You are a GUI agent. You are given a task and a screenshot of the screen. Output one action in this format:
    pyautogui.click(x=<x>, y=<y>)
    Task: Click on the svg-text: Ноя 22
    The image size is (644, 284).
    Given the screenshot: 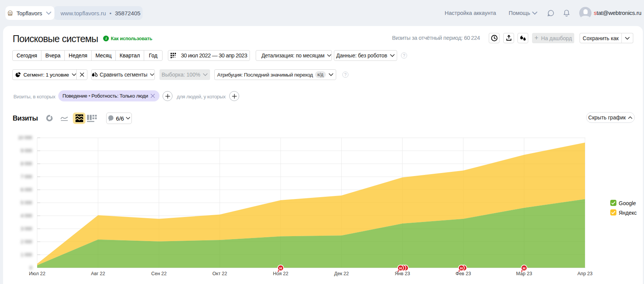 What is the action you would take?
    pyautogui.click(x=281, y=274)
    